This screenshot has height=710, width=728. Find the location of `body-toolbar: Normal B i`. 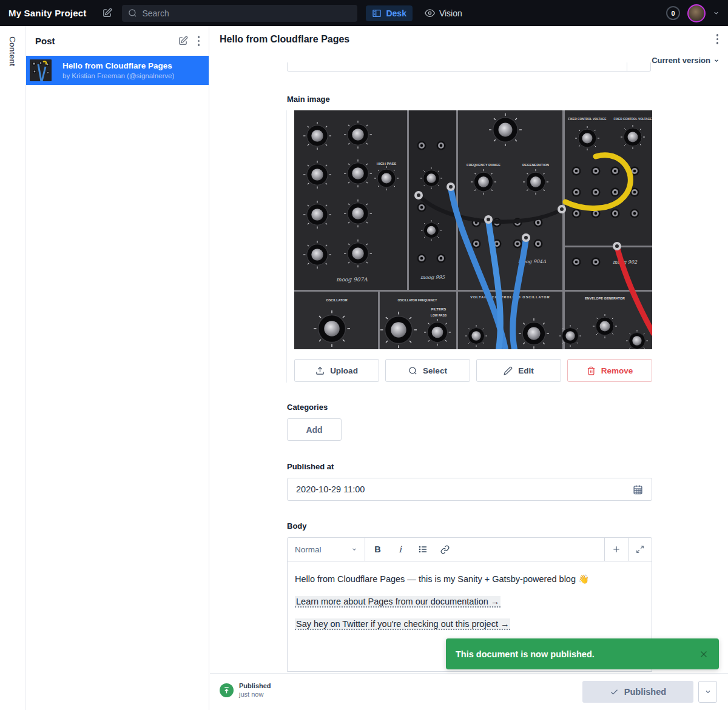

body-toolbar: Normal B i is located at coordinates (470, 549).